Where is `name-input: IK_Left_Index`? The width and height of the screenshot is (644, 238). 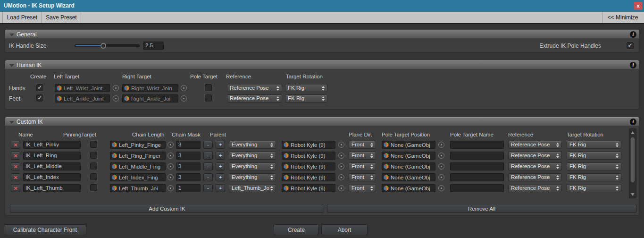
name-input: IK_Left_Index is located at coordinates (52, 178).